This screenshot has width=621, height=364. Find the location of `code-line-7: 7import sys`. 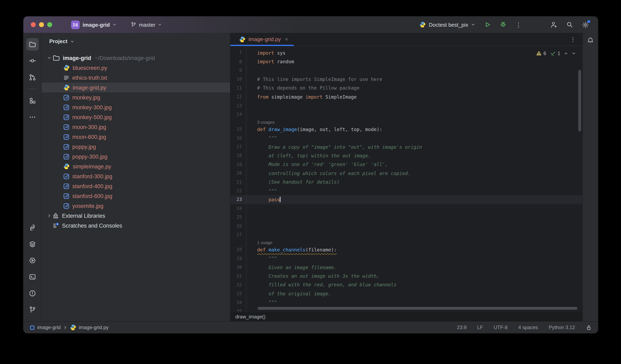

code-line-7: 7import sys is located at coordinates (406, 53).